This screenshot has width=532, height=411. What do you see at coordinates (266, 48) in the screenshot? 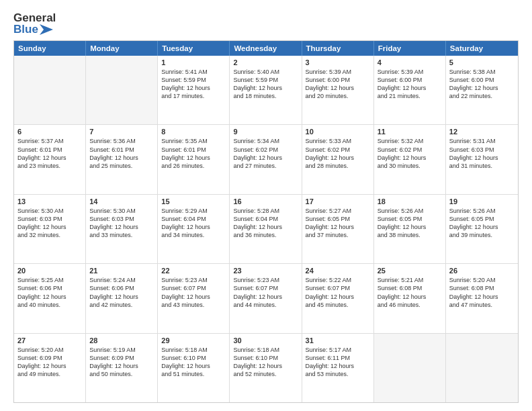
I see `header-day-wednesday: Wednesday` at bounding box center [266, 48].